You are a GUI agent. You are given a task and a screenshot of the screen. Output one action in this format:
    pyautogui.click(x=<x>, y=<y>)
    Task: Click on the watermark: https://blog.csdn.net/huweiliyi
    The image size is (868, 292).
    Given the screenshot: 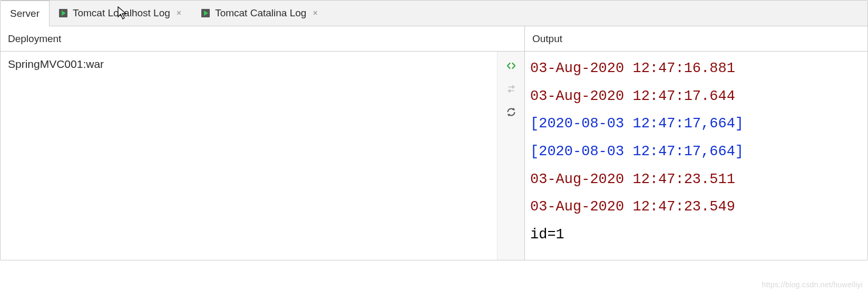 What is the action you would take?
    pyautogui.click(x=813, y=285)
    